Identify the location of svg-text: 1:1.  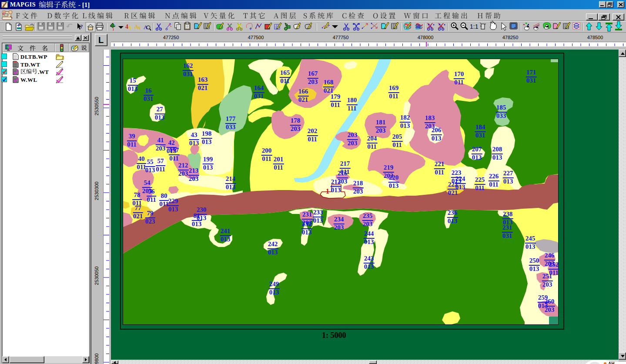
(474, 27).